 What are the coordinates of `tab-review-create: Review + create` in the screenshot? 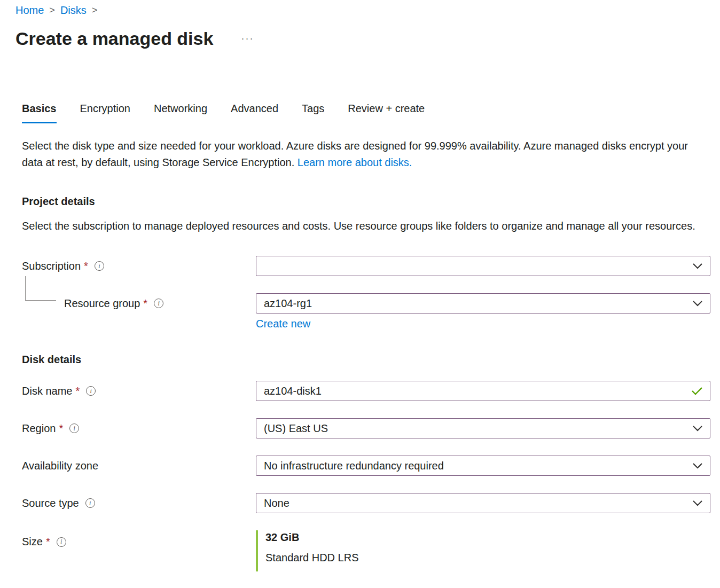 It's located at (386, 113).